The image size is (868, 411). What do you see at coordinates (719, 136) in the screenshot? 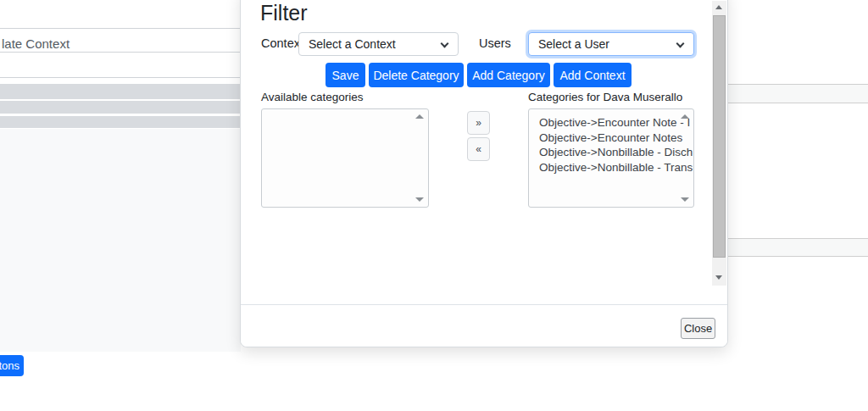
I see `scrollbar-thumb` at bounding box center [719, 136].